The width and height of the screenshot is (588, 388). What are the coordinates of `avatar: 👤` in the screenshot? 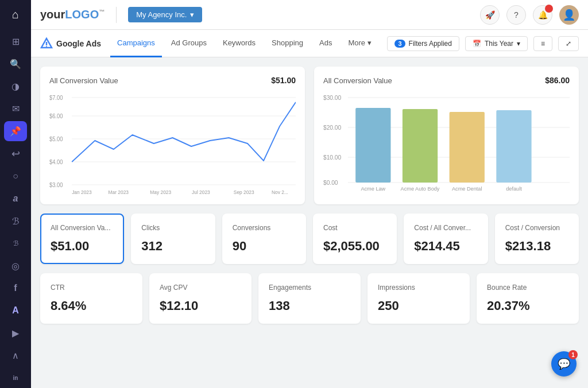 It's located at (569, 15).